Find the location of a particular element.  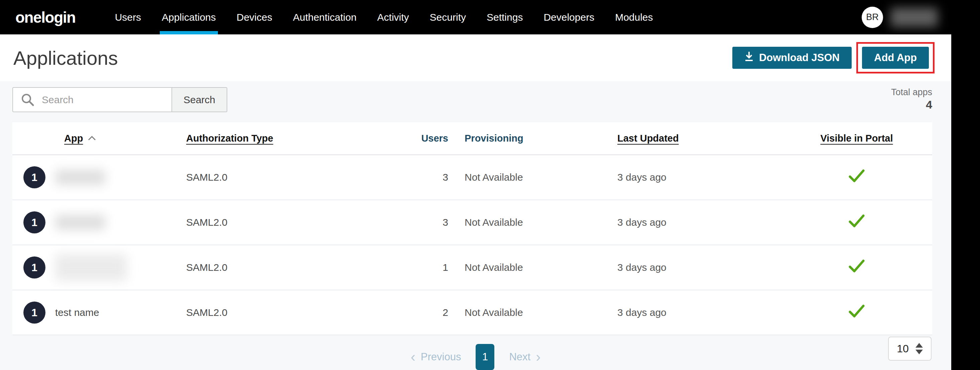

page-header: Applications Download JSON Add App is located at coordinates (476, 58).